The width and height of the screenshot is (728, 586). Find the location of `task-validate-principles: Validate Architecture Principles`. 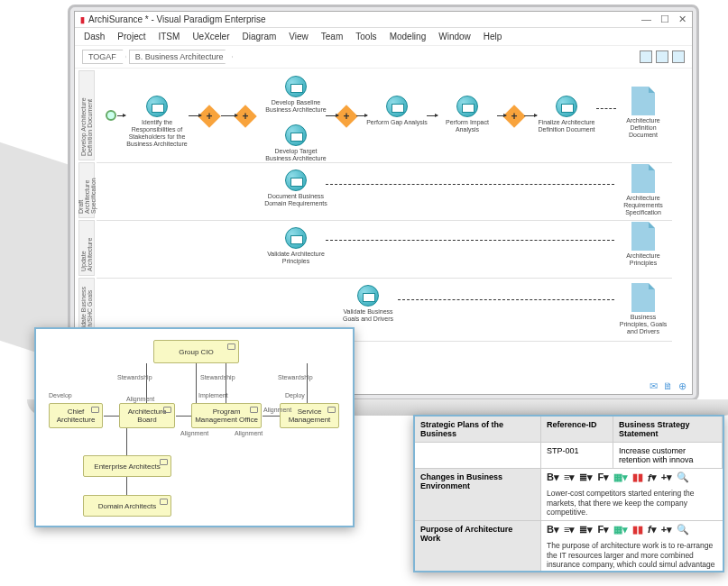

task-validate-principles: Validate Architecture Principles is located at coordinates (296, 246).